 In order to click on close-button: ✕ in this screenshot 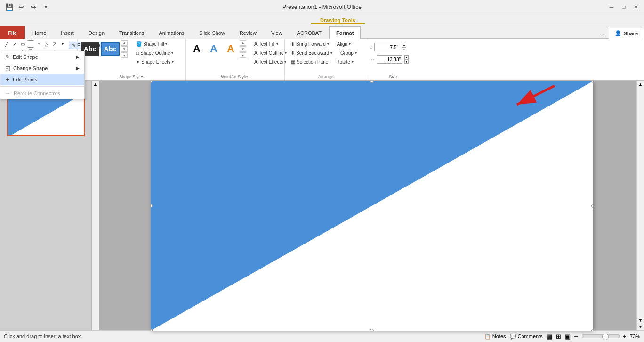, I will do `click(636, 7)`.